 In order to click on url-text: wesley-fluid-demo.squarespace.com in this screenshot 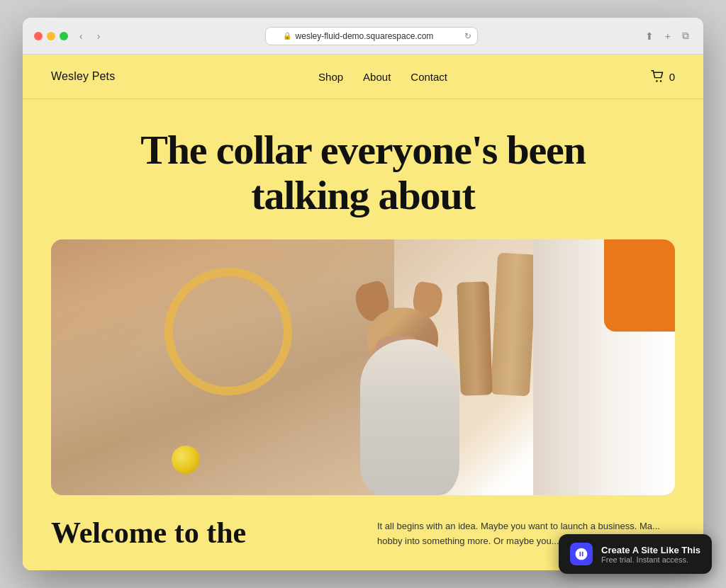, I will do `click(364, 36)`.